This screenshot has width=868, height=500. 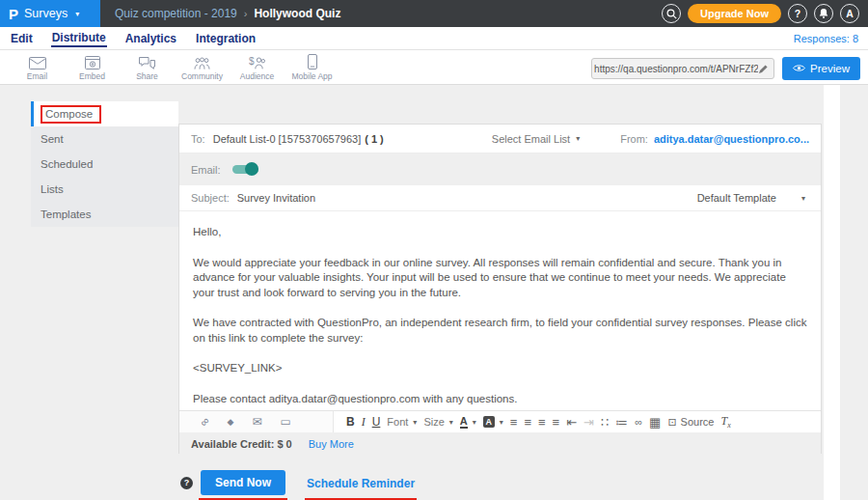 What do you see at coordinates (528, 423) in the screenshot?
I see `align-center-icon: ≡` at bounding box center [528, 423].